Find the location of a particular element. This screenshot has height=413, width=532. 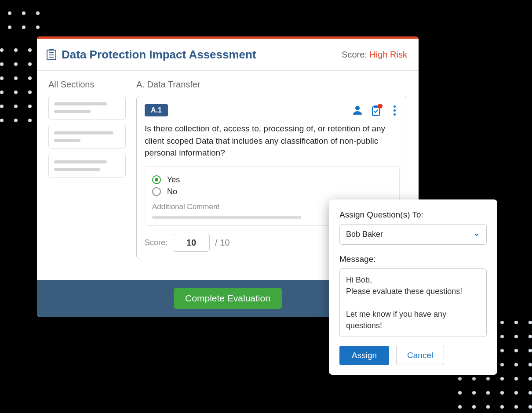

question-badge: A.1 is located at coordinates (157, 110).